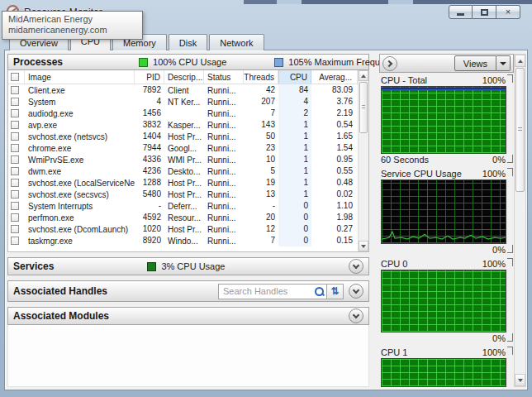  Describe the element at coordinates (183, 125) in the screenshot. I see `table-row: avp.exe3832Kasper...Runni...14310.54` at that location.